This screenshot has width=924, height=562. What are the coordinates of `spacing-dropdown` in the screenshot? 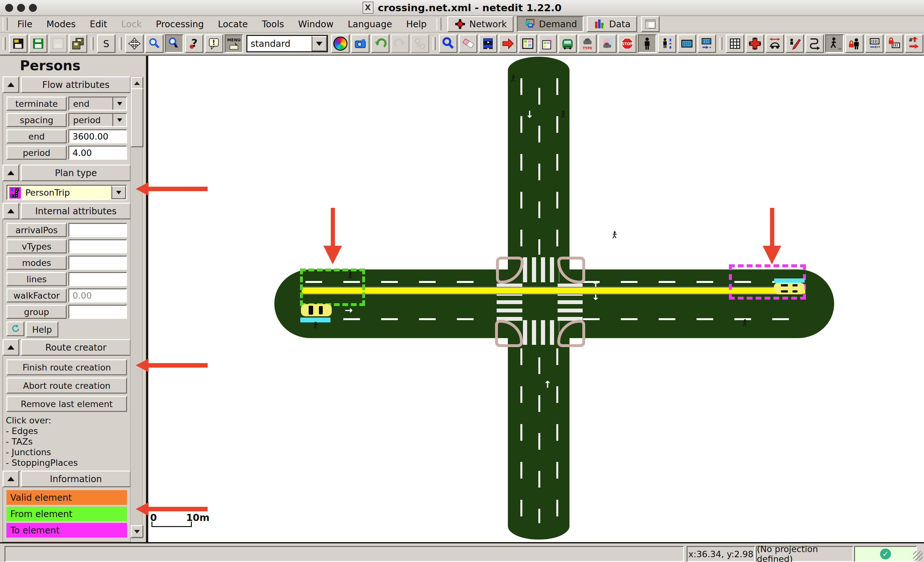 It's located at (119, 120).